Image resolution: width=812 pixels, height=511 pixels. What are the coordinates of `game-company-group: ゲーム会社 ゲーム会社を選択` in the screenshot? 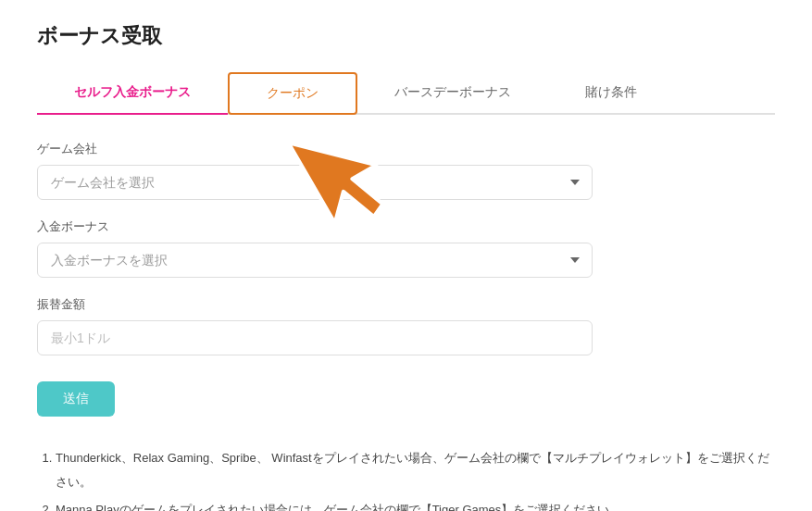 It's located at (315, 170).